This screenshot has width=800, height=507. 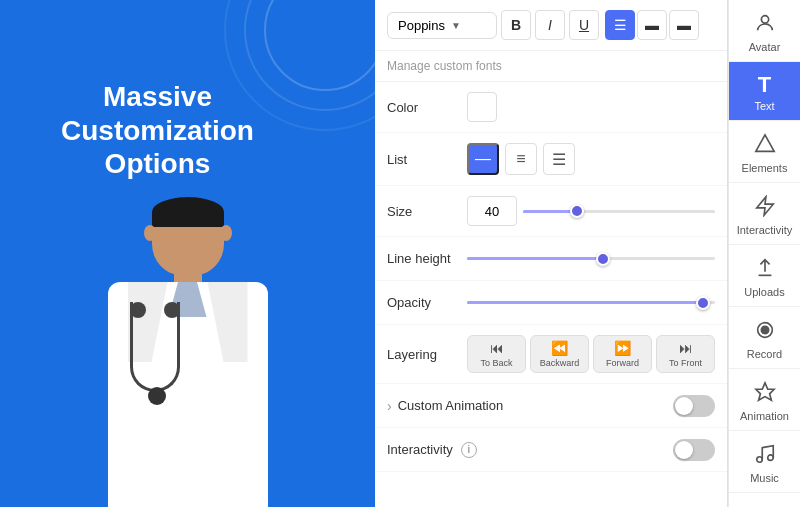 What do you see at coordinates (620, 25) in the screenshot?
I see `align-left-button: ☰` at bounding box center [620, 25].